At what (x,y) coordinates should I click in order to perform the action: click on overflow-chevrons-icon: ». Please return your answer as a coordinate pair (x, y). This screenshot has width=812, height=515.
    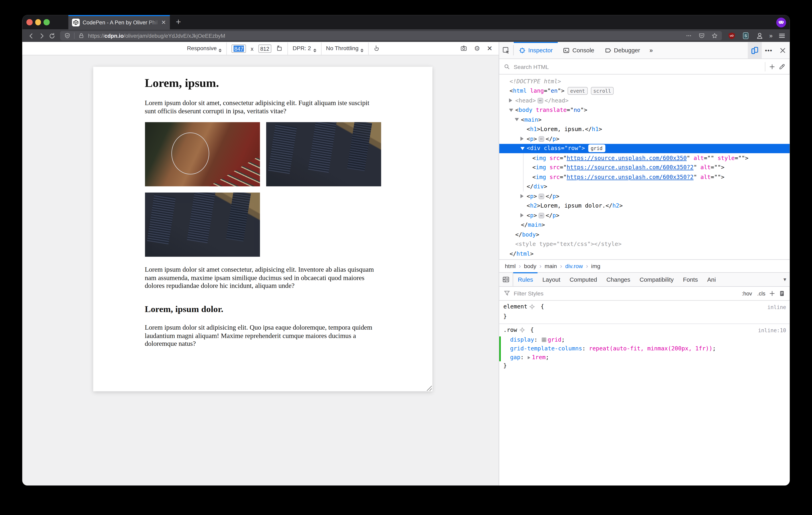
    Looking at the image, I should click on (771, 36).